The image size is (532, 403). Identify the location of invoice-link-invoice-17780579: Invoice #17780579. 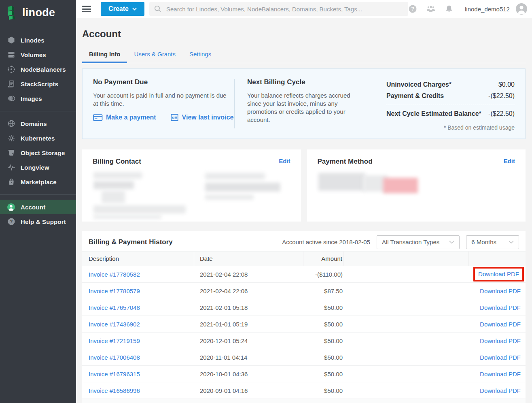
(114, 291).